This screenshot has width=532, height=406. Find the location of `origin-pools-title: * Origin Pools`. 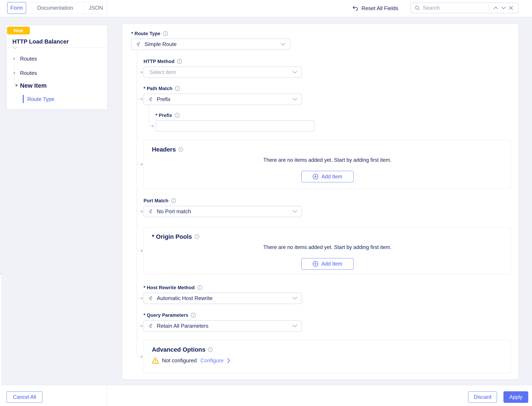

origin-pools-title: * Origin Pools is located at coordinates (172, 237).